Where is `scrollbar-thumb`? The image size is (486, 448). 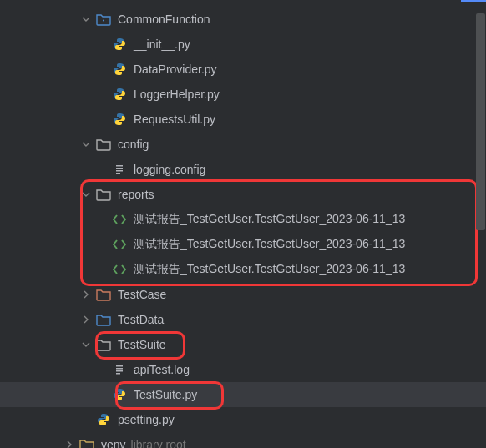 scrollbar-thumb is located at coordinates (481, 122).